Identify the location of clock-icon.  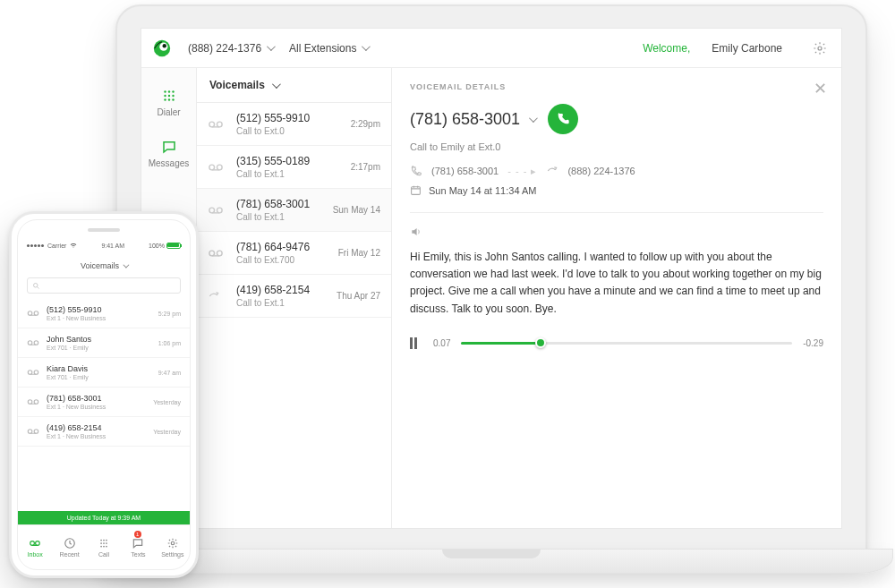
(70, 543).